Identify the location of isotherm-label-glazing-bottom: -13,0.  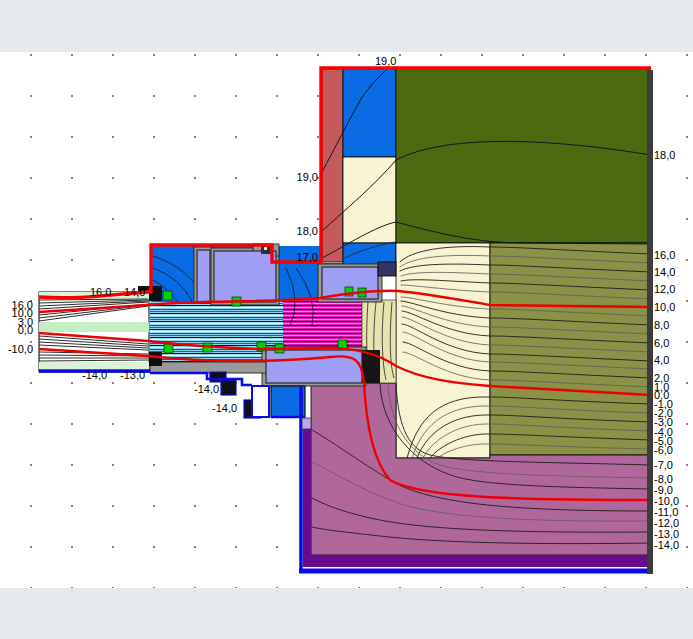
(132, 376).